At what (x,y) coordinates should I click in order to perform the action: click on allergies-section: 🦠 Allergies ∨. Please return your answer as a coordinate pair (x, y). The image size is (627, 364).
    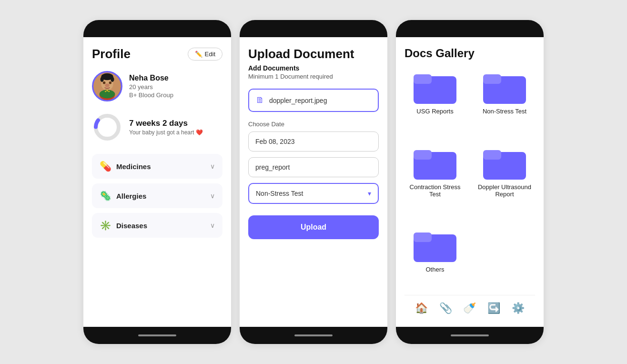
    Looking at the image, I should click on (157, 196).